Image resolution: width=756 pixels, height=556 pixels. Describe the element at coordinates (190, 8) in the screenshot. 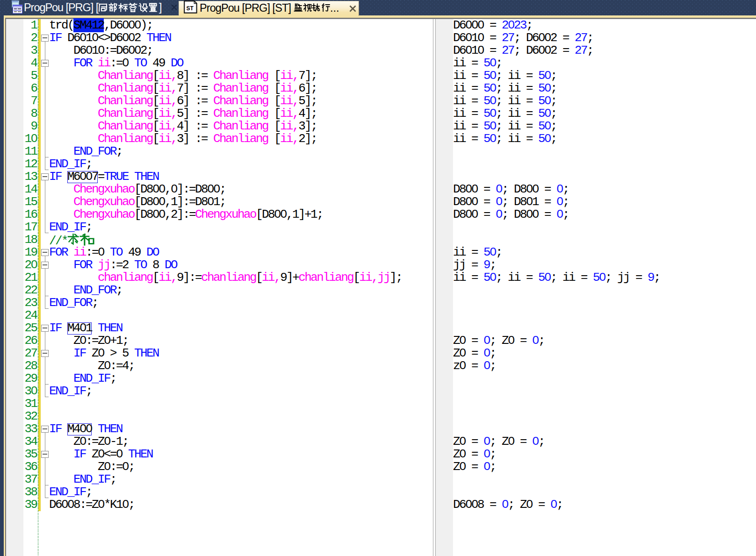

I see `svg-text: ST` at that location.